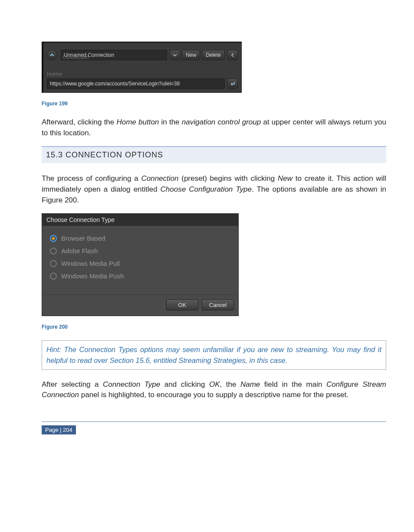  I want to click on dialog-title: Choose Connection Type, so click(140, 220).